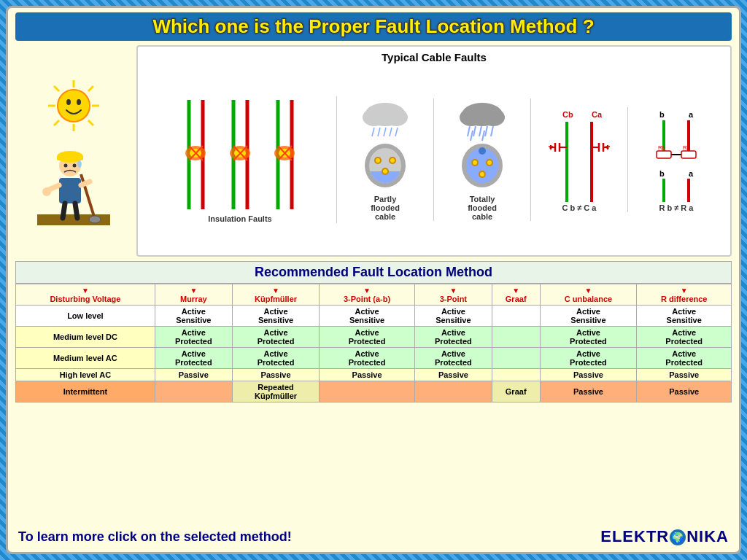 The image size is (747, 560). Describe the element at coordinates (276, 375) in the screenshot. I see `cell-high-kupfmuller: Passive` at that location.